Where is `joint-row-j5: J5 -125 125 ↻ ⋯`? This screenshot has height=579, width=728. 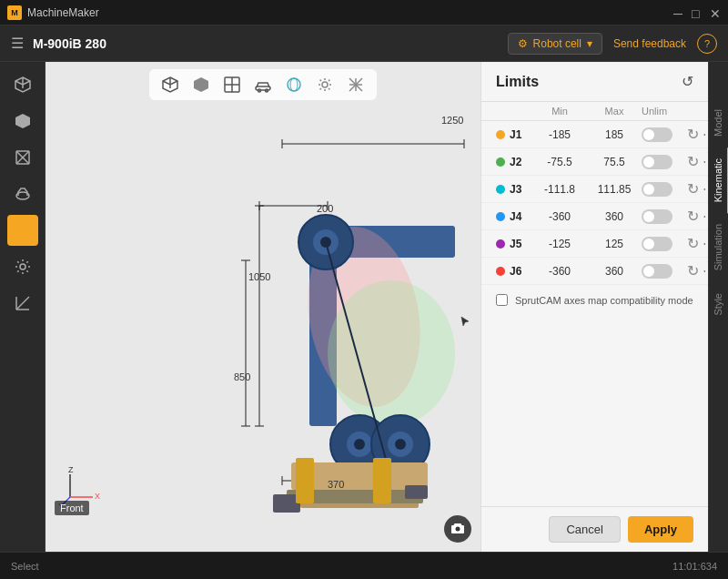 joint-row-j5: J5 -125 125 ↻ ⋯ is located at coordinates (595, 244).